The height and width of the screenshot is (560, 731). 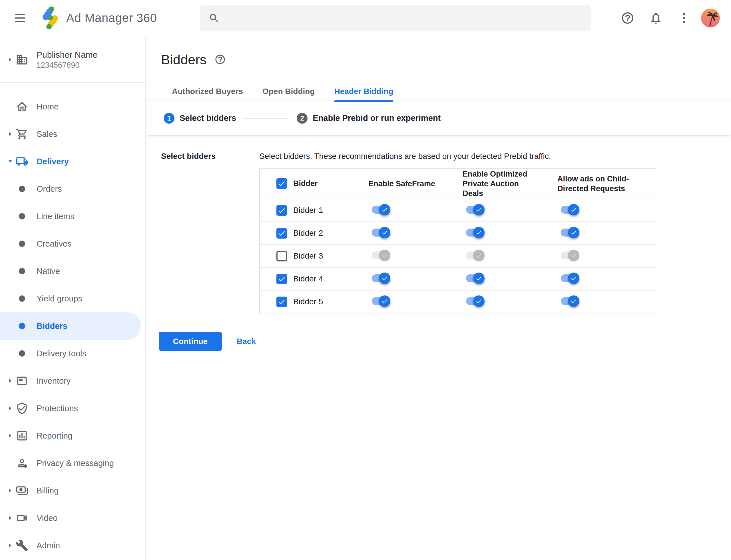 What do you see at coordinates (439, 93) in the screenshot?
I see `tab-bar: Authorized BuyersOpen BiddingHeader Bidd…` at bounding box center [439, 93].